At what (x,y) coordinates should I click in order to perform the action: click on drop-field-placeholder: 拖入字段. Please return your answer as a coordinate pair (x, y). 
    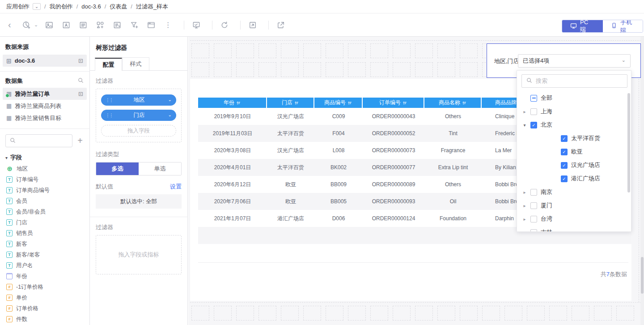
    Looking at the image, I should click on (139, 131).